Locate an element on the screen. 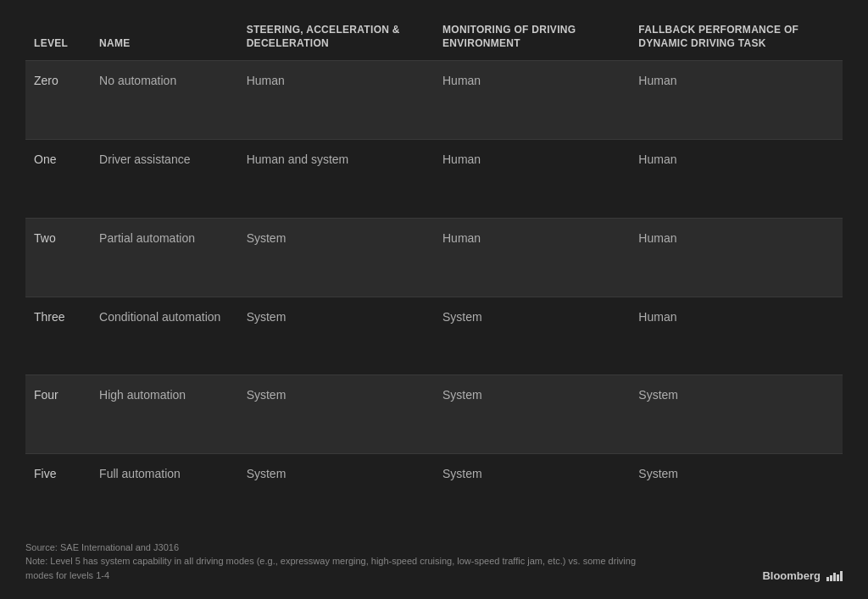 This screenshot has width=868, height=599. table-row: ThreeConditional automationSystemSystemH… is located at coordinates (434, 336).